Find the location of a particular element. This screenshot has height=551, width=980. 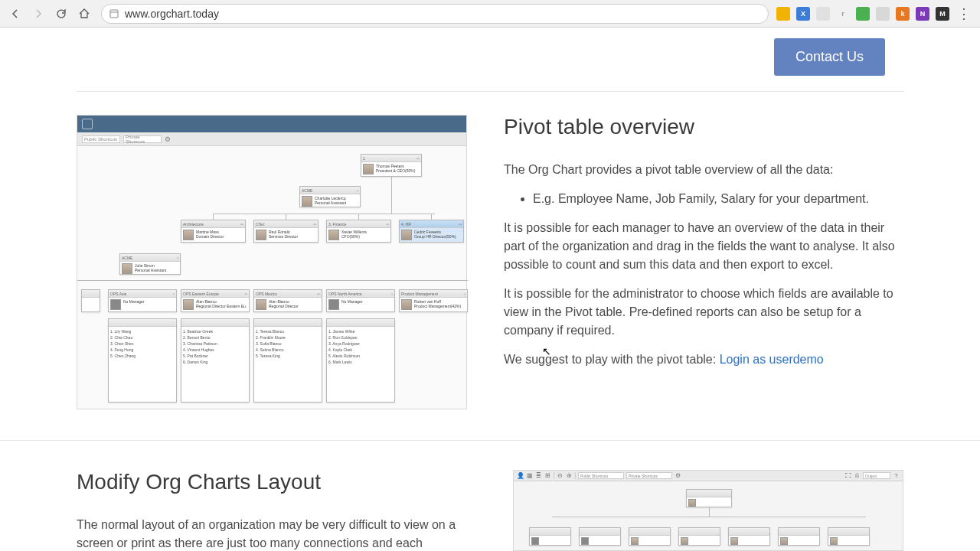

org-sublist: 1. Beatrice Greek2. Benoni Bento3. Chari… is located at coordinates (215, 360).